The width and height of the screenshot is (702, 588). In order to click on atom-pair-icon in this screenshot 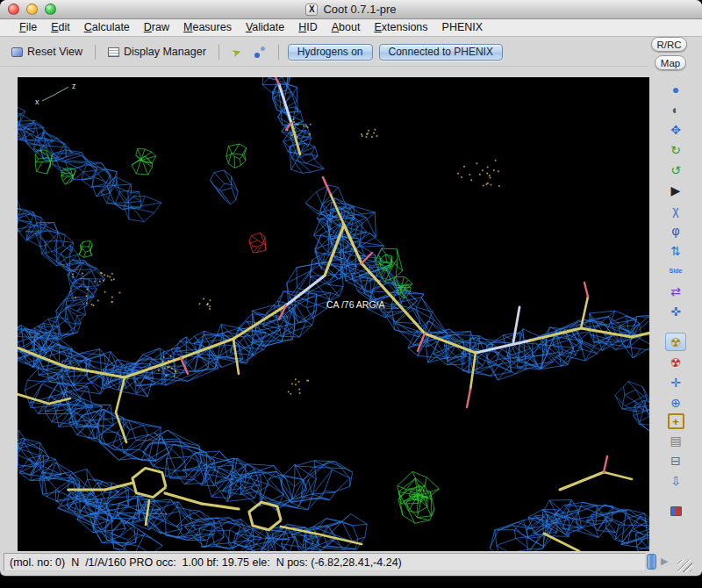, I will do `click(260, 53)`.